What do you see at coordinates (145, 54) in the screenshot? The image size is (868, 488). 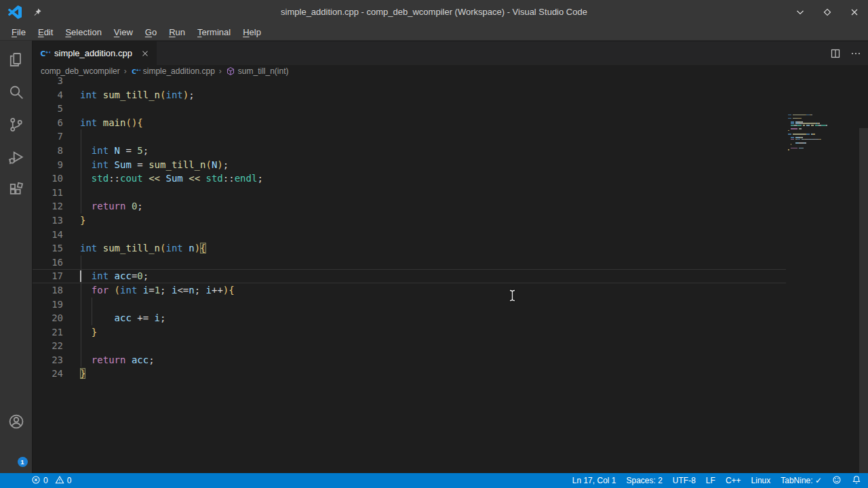 I see `tab-close-icon` at bounding box center [145, 54].